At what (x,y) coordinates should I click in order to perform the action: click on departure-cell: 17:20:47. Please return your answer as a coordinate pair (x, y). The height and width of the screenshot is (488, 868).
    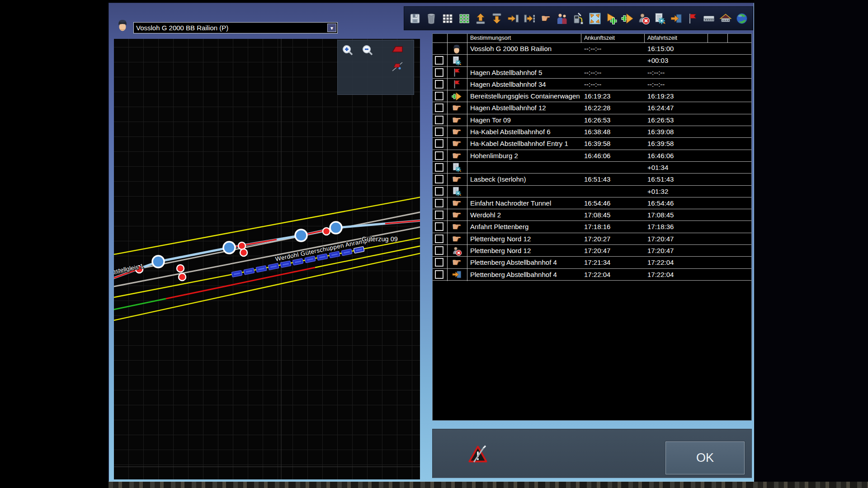
    Looking at the image, I should click on (660, 239).